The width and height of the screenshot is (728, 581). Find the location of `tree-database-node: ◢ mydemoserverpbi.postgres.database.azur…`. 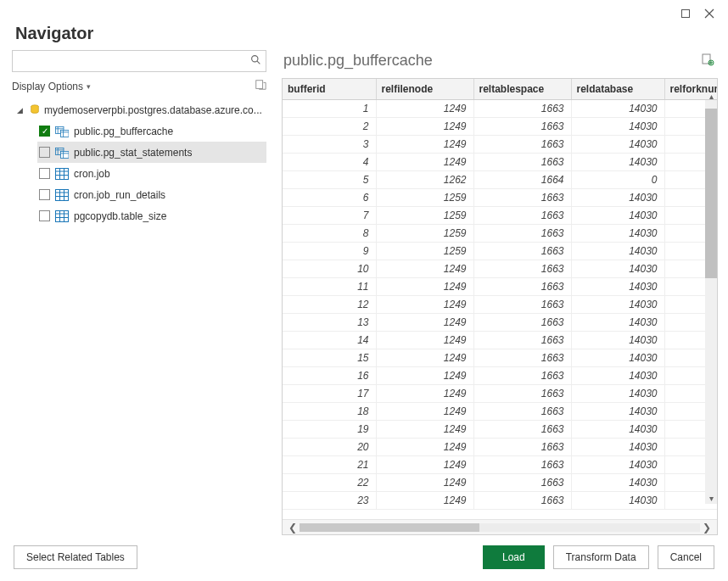

tree-database-node: ◢ mydemoserverpbi.postgres.database.azur… is located at coordinates (142, 110).